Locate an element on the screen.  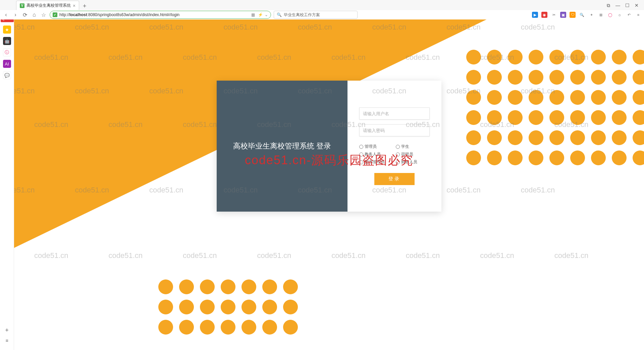
ext-circle-icon: ◯ is located at coordinates (610, 15).